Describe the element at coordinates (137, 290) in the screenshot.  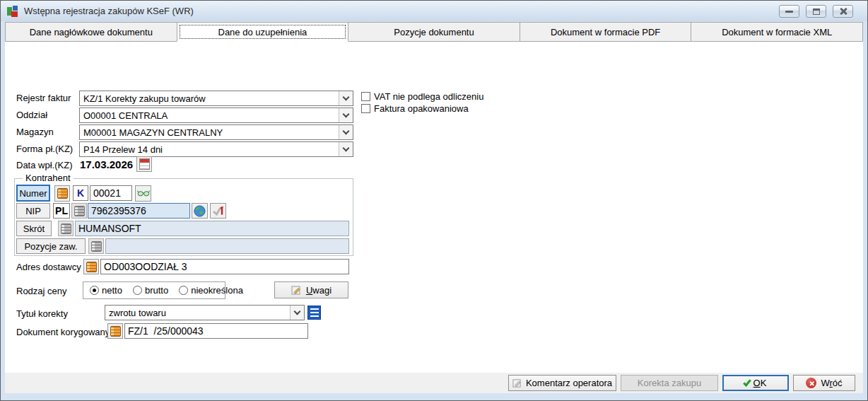
I see `radio-brutto-circle` at that location.